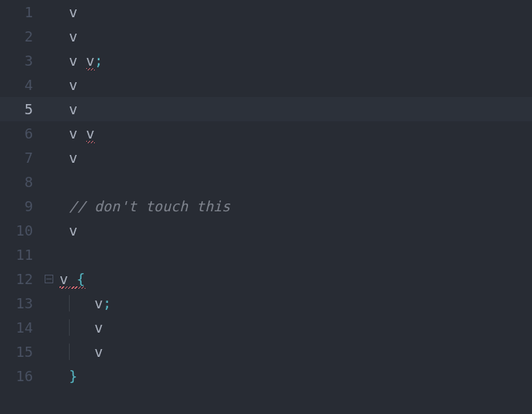 This screenshot has height=414, width=532. What do you see at coordinates (19, 327) in the screenshot?
I see `line-number: 14` at bounding box center [19, 327].